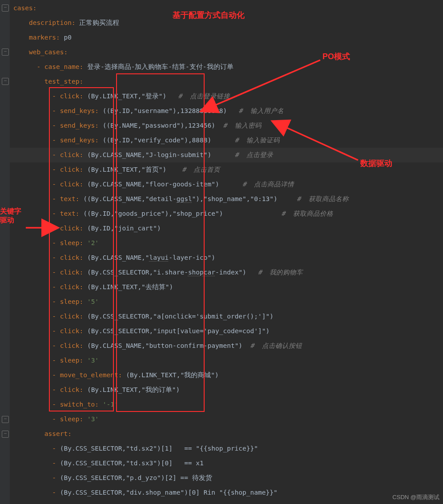  What do you see at coordinates (226, 390) in the screenshot?
I see `code-line: - click: (By.LINK_TEXT,"我的订单")` at bounding box center [226, 390].